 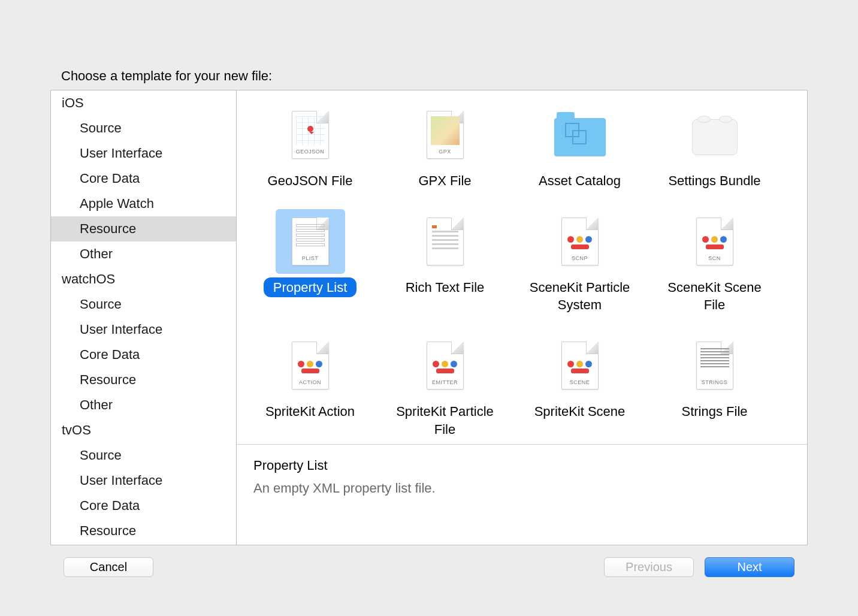 What do you see at coordinates (580, 412) in the screenshot?
I see `template-label: SpriteKit Scene` at bounding box center [580, 412].